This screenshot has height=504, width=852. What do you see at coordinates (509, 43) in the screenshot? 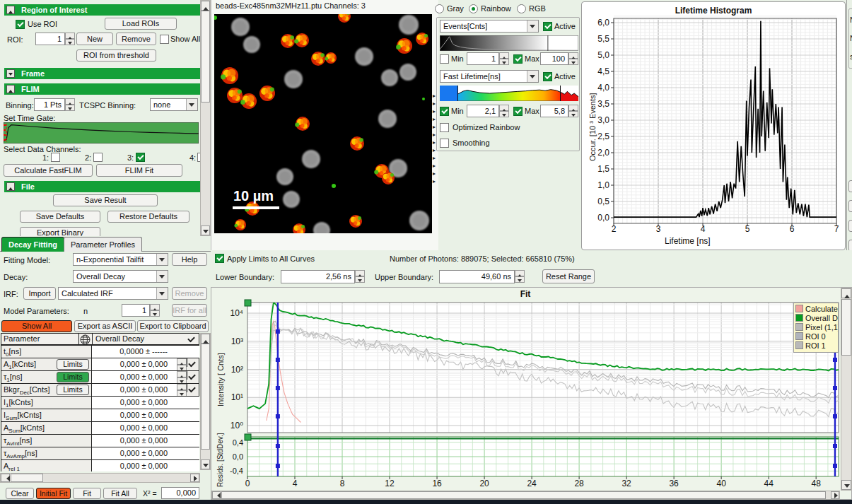
I see `intensity-histogram-bar` at bounding box center [509, 43].